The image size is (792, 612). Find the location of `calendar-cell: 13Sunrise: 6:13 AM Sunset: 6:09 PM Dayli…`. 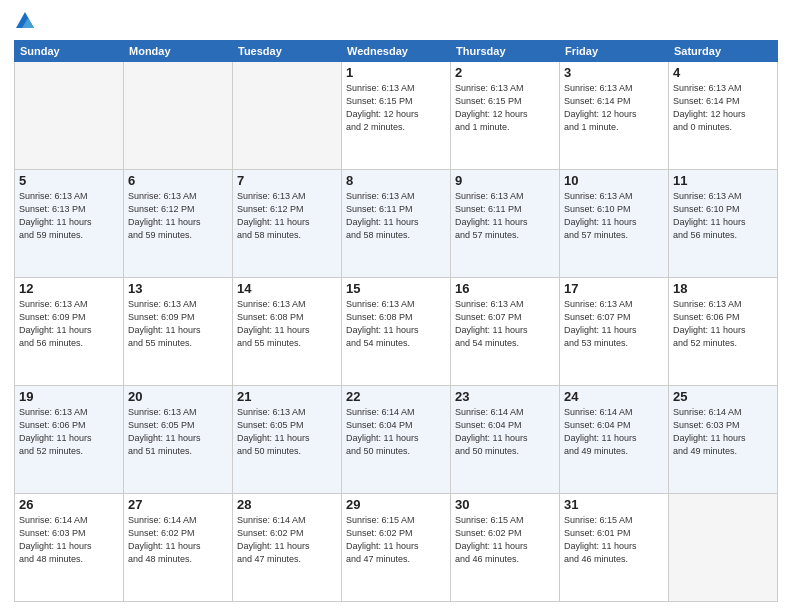

calendar-cell: 13Sunrise: 6:13 AM Sunset: 6:09 PM Dayli… is located at coordinates (178, 332).